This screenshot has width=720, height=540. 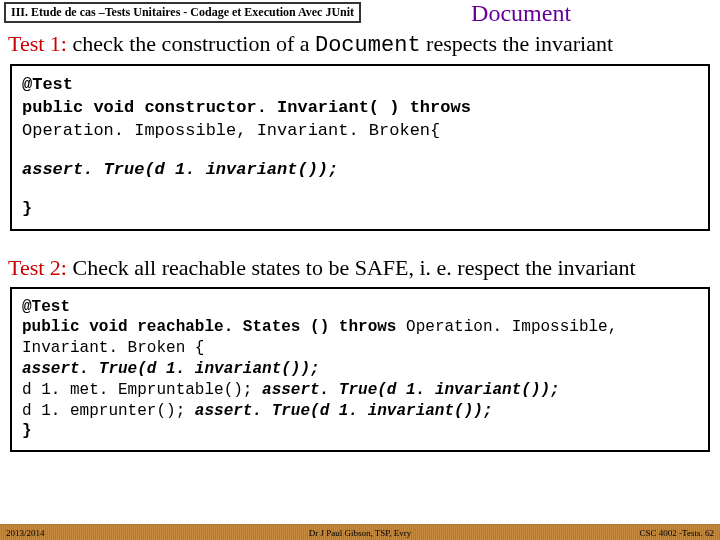 What do you see at coordinates (113, 348) in the screenshot?
I see `code-line: Invariant. Broken {` at bounding box center [113, 348].